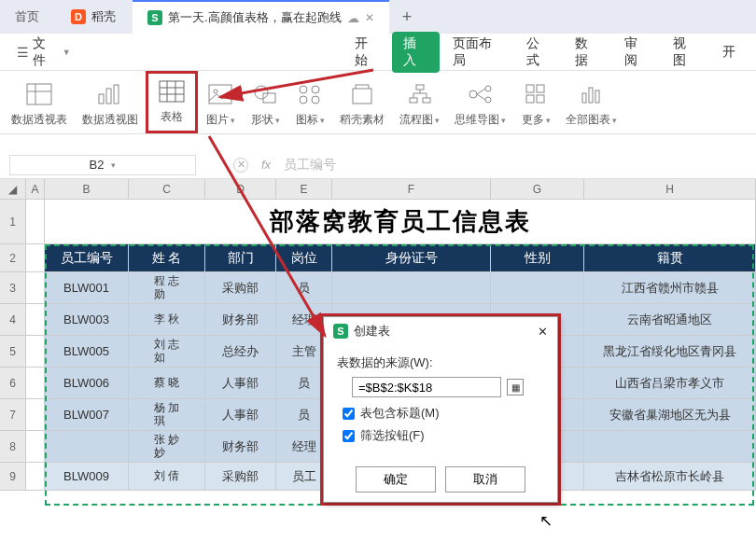  I want to click on cell: BLW006, so click(87, 382).